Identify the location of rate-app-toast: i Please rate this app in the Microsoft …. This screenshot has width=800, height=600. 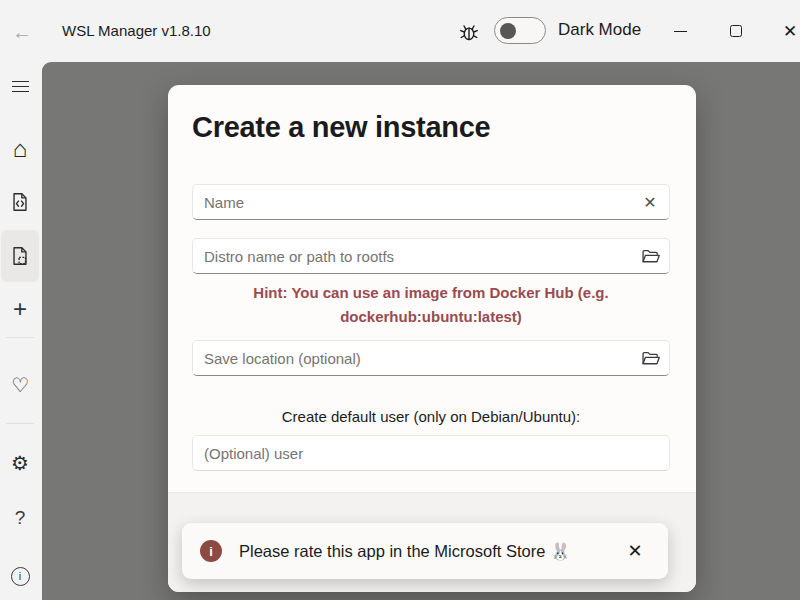
(425, 551).